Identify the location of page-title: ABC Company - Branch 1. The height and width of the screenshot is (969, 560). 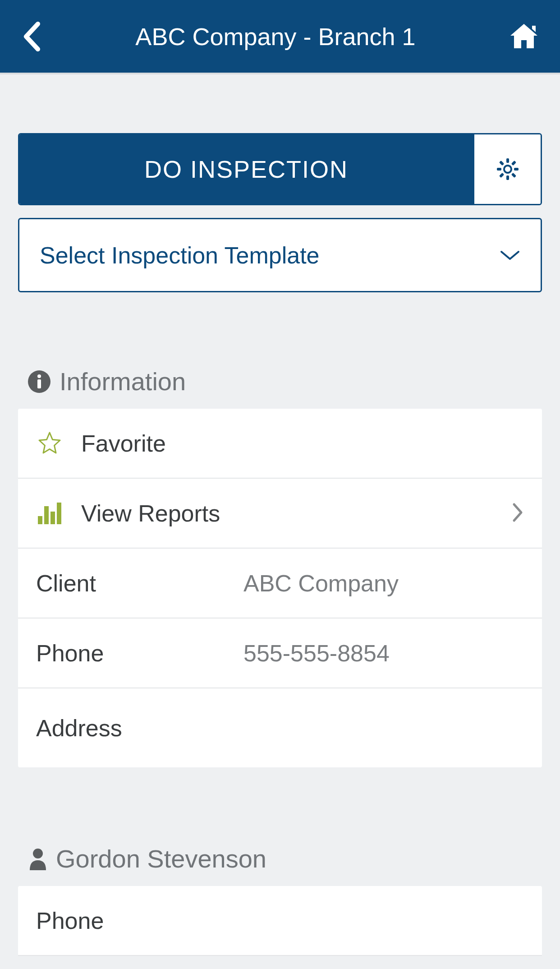
(275, 37).